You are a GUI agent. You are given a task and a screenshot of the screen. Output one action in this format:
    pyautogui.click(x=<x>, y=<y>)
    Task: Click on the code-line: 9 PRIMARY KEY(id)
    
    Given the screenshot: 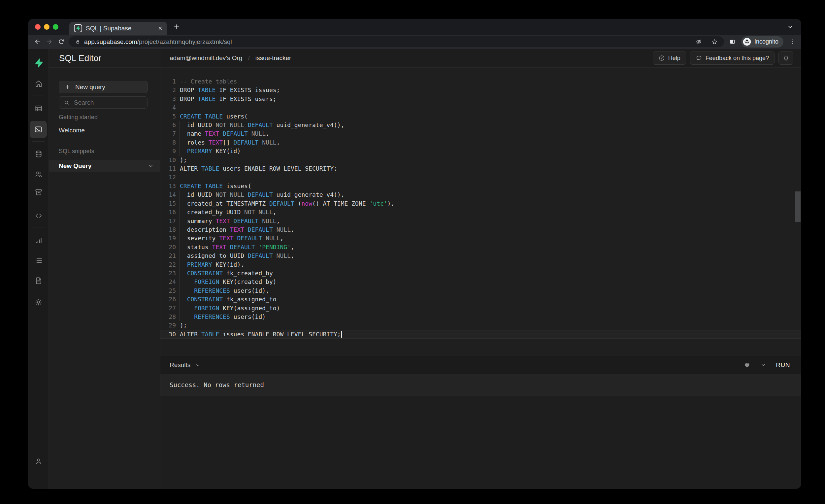 What is the action you would take?
    pyautogui.click(x=481, y=151)
    